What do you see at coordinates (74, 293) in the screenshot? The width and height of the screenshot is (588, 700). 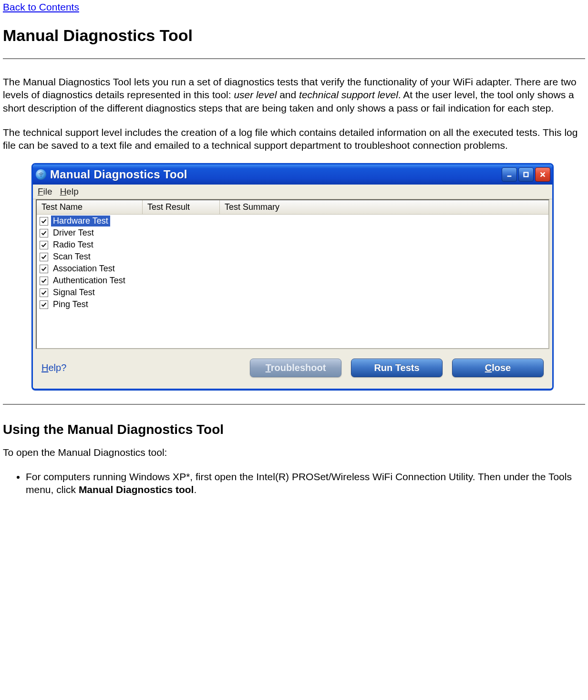 I see `test-name-label: Signal Test` at bounding box center [74, 293].